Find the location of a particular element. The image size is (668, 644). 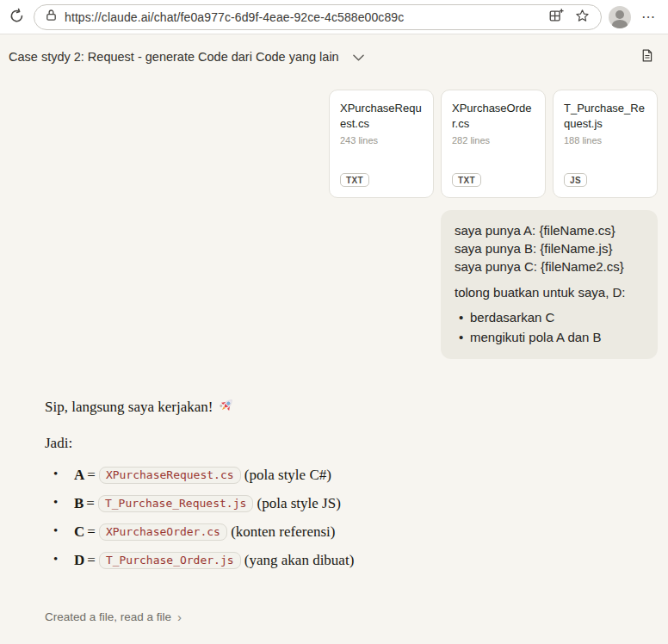

user-message-line: saya punya A: {fileName.cs} saya punya B… is located at coordinates (549, 248).